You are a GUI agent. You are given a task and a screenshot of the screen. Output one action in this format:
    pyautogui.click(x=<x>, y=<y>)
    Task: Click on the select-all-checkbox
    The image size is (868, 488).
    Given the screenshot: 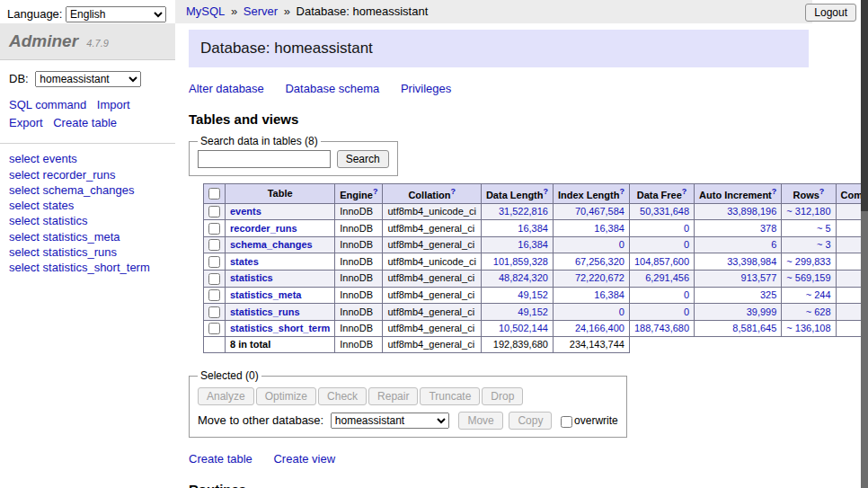 What is the action you would take?
    pyautogui.click(x=214, y=194)
    